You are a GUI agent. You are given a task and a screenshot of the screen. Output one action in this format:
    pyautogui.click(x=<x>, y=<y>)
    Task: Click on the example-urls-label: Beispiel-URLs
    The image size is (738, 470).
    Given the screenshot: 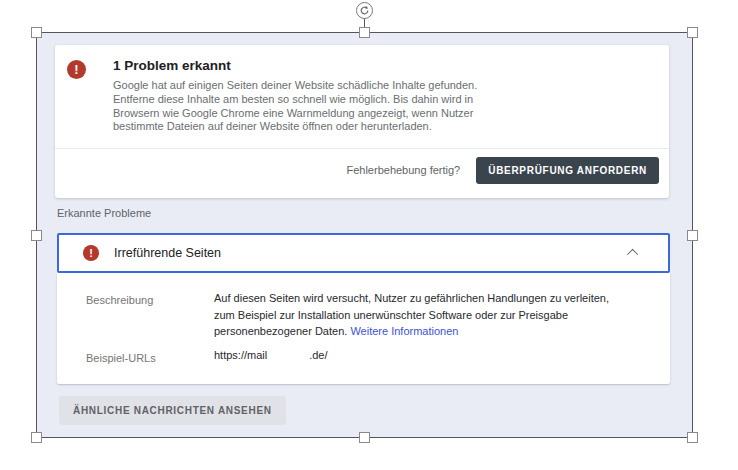 What is the action you would take?
    pyautogui.click(x=121, y=358)
    